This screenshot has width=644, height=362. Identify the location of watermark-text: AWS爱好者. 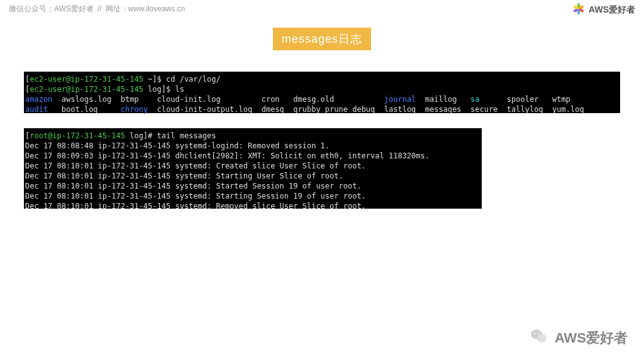
(591, 338).